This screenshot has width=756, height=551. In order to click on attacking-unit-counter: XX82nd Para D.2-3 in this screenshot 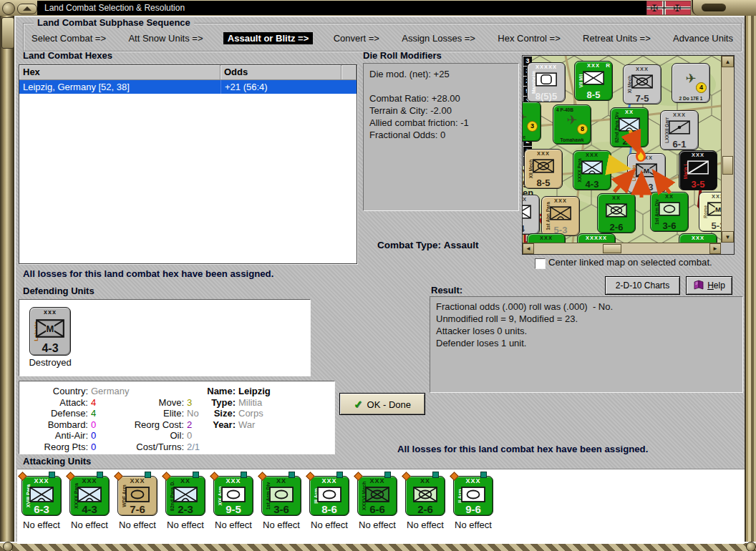, I will do `click(185, 496)`.